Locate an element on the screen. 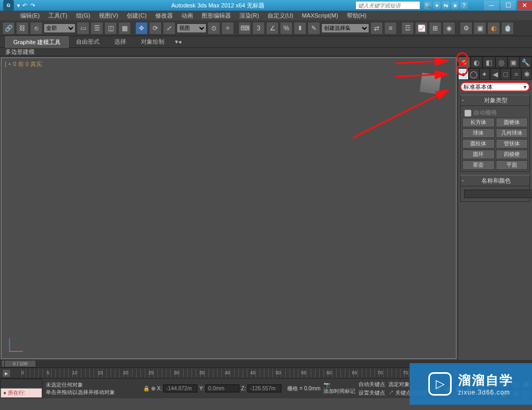  add-time-tag: 添加时间标记 is located at coordinates (339, 391).